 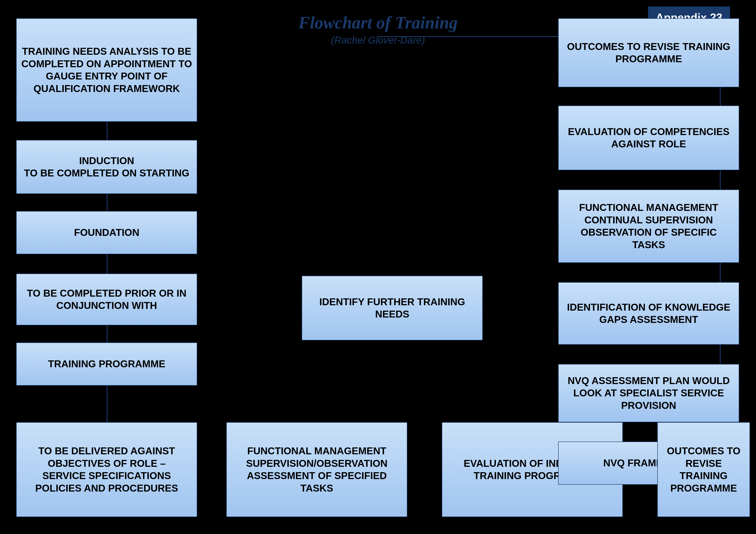 I want to click on evaluation-competencies-box: EVALUATION OF COMPETENCIES AGAINST ROLE, so click(x=649, y=138).